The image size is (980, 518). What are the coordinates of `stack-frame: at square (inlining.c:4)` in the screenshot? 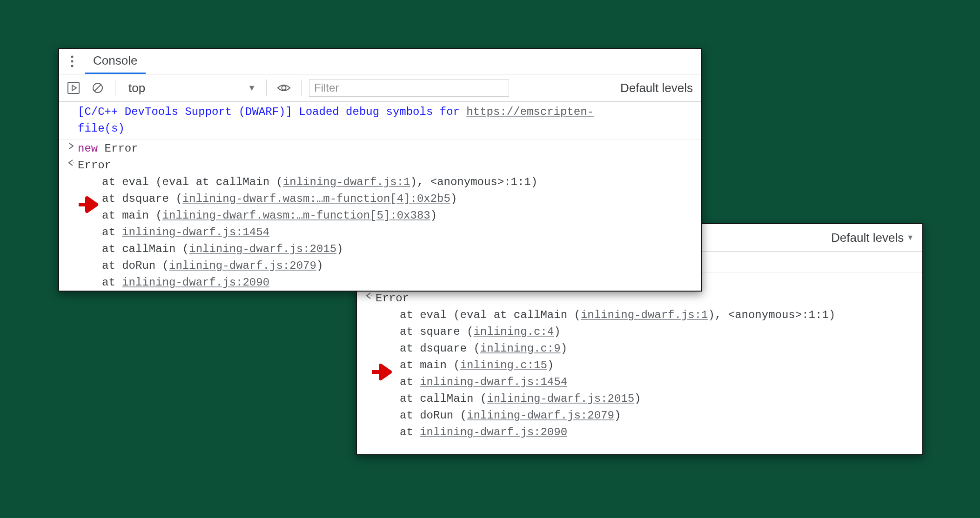 It's located at (639, 332).